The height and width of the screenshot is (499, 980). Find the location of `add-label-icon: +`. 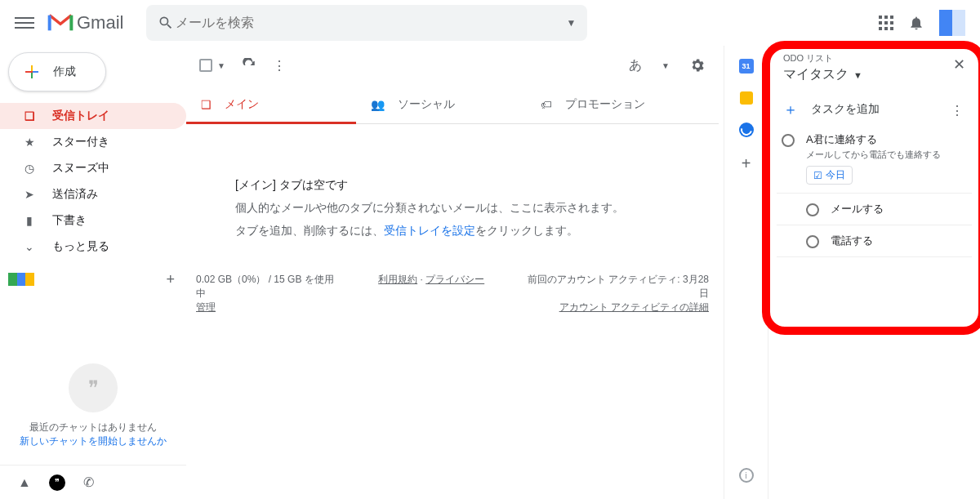

add-label-icon: + is located at coordinates (170, 279).